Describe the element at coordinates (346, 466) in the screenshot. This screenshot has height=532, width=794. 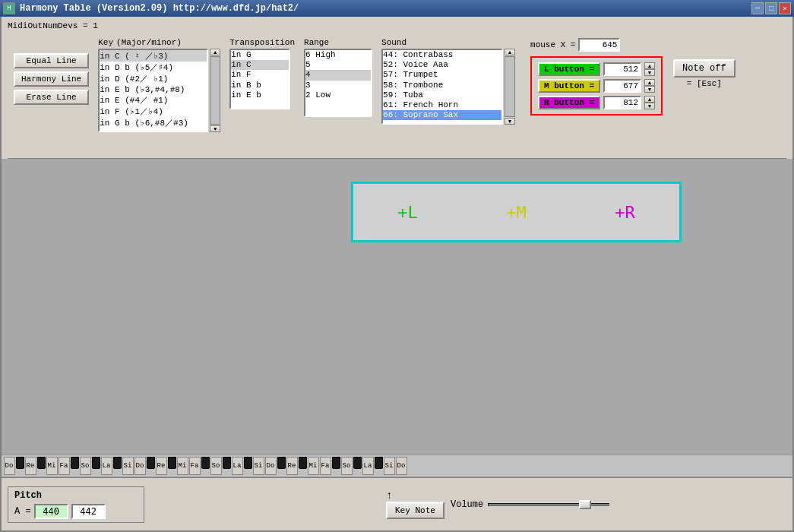
I see `key-so-3: So` at that location.